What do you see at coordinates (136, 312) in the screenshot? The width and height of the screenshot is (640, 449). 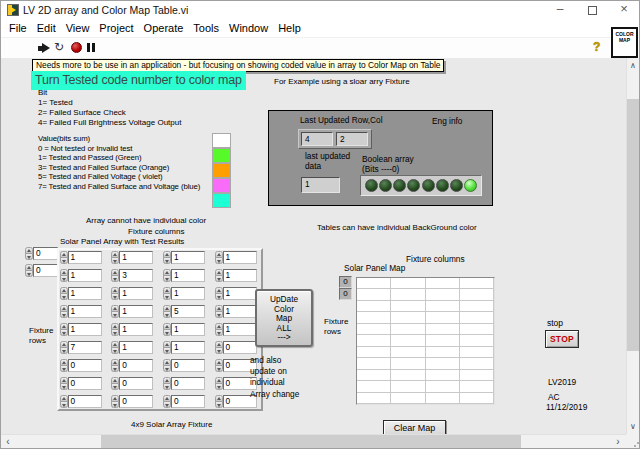 I see `array-cell-r4c2: 1` at bounding box center [136, 312].